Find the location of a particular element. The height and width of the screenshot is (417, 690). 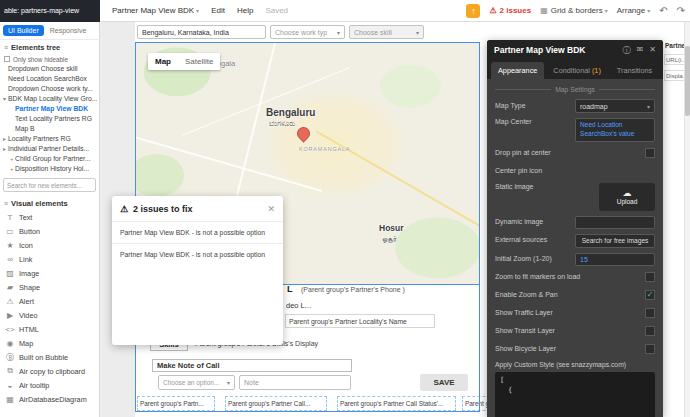

map-type-select: roadmap▾ is located at coordinates (615, 106).